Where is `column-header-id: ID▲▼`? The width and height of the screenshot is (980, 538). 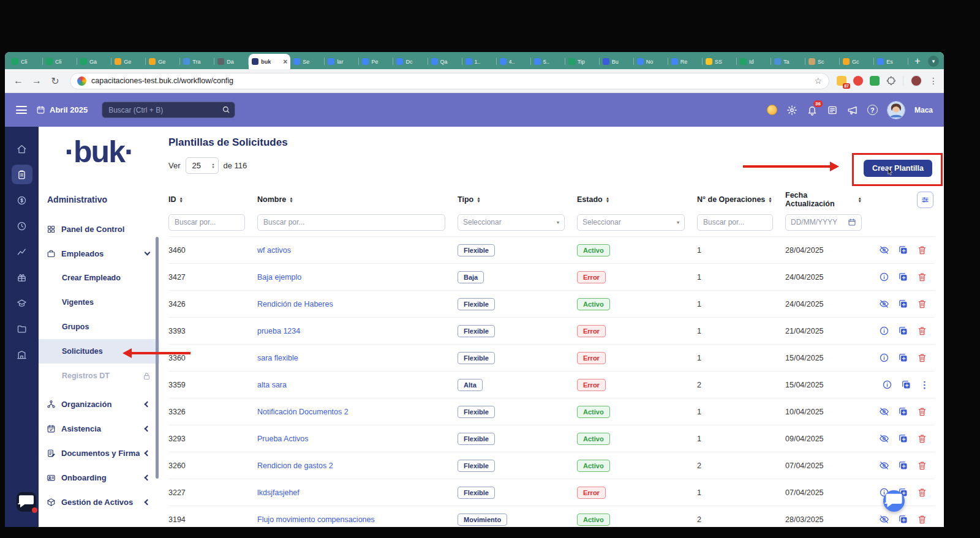
column-header-id: ID▲▼ is located at coordinates (213, 200).